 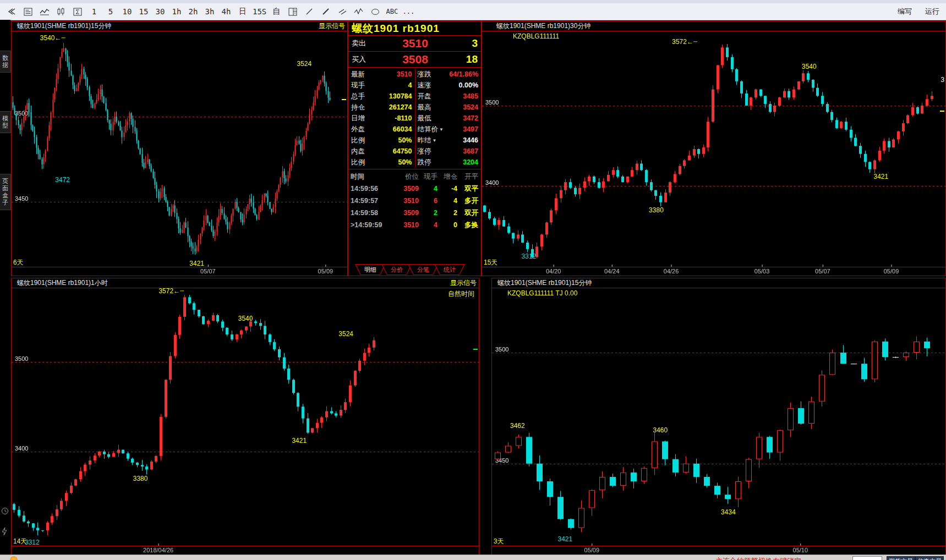 I want to click on report-icon, so click(x=28, y=12).